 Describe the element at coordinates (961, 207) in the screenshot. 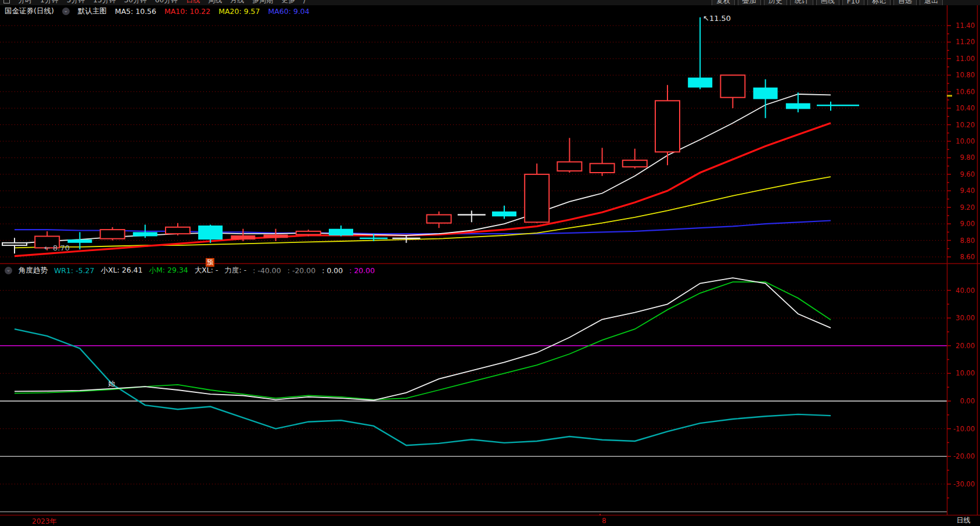

I see `price-axis-label: 9.20` at that location.